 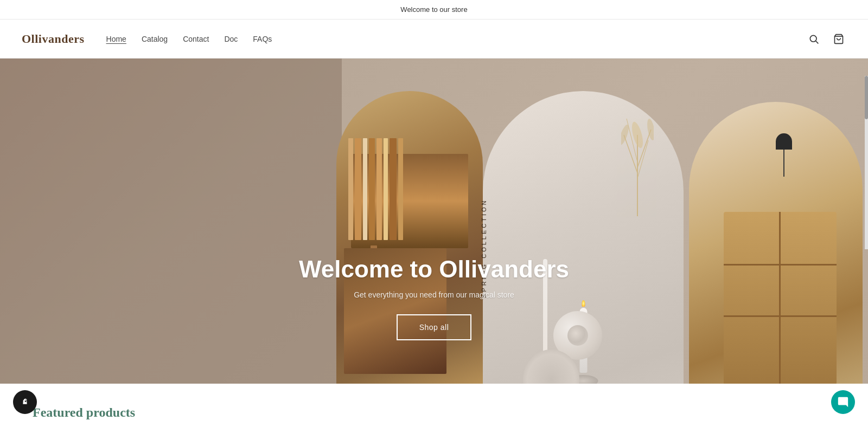 What do you see at coordinates (776, 243) in the screenshot?
I see `arch-furniture-inner` at bounding box center [776, 243].